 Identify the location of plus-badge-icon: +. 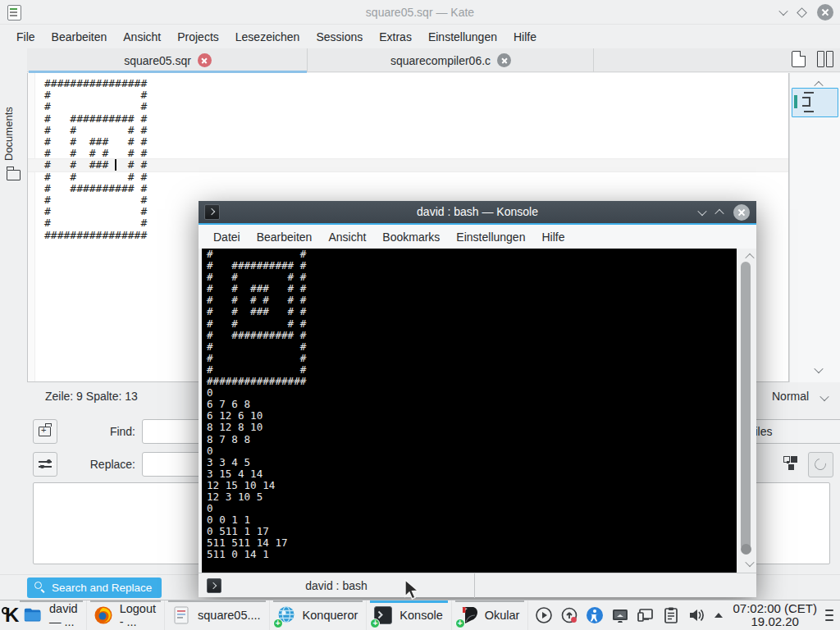
(460, 623).